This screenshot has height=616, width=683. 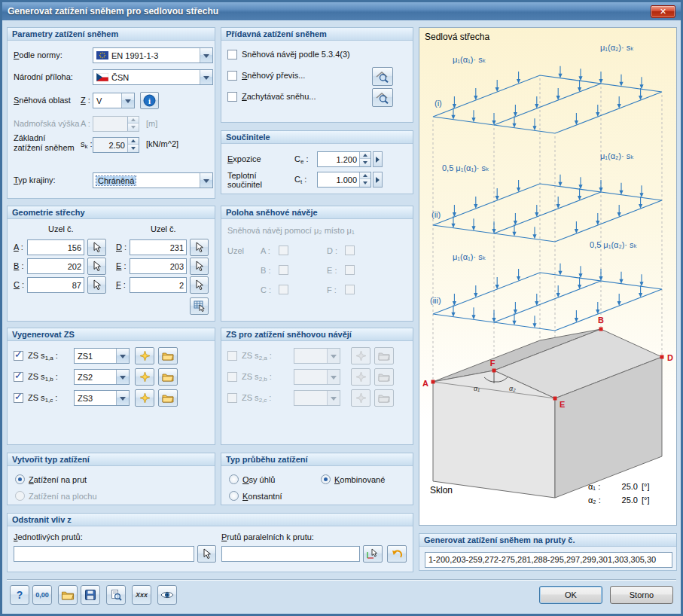 What do you see at coordinates (232, 75) in the screenshot?
I see `snow-overhang-checkbox` at bounding box center [232, 75].